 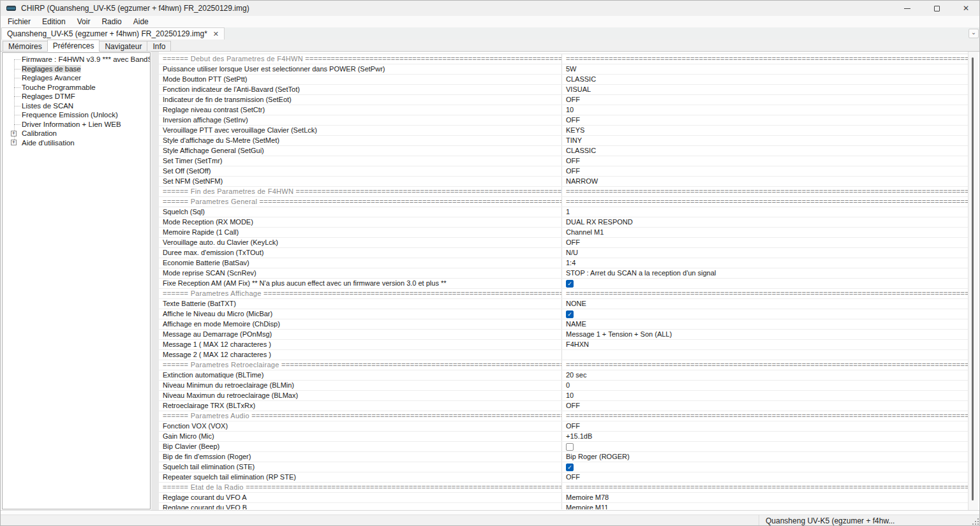 What do you see at coordinates (765, 69) in the screenshot?
I see `setting-value: 5W` at bounding box center [765, 69].